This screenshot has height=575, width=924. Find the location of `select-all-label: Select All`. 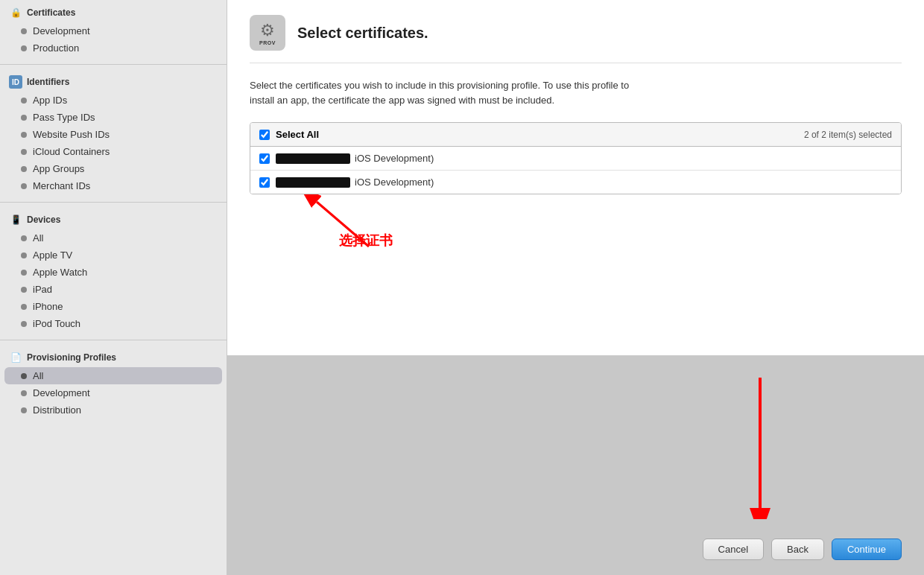

select-all-label: Select All is located at coordinates (297, 134).